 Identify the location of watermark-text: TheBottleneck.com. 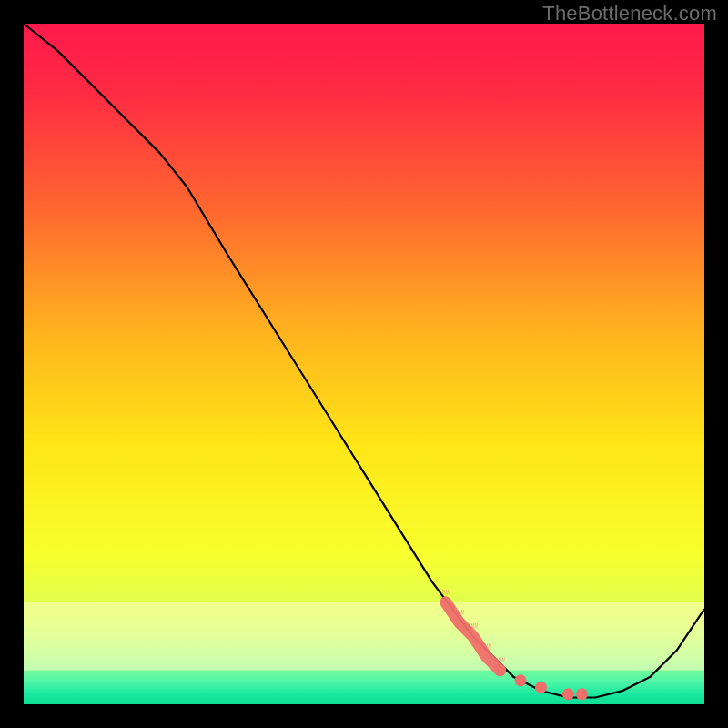
(630, 14).